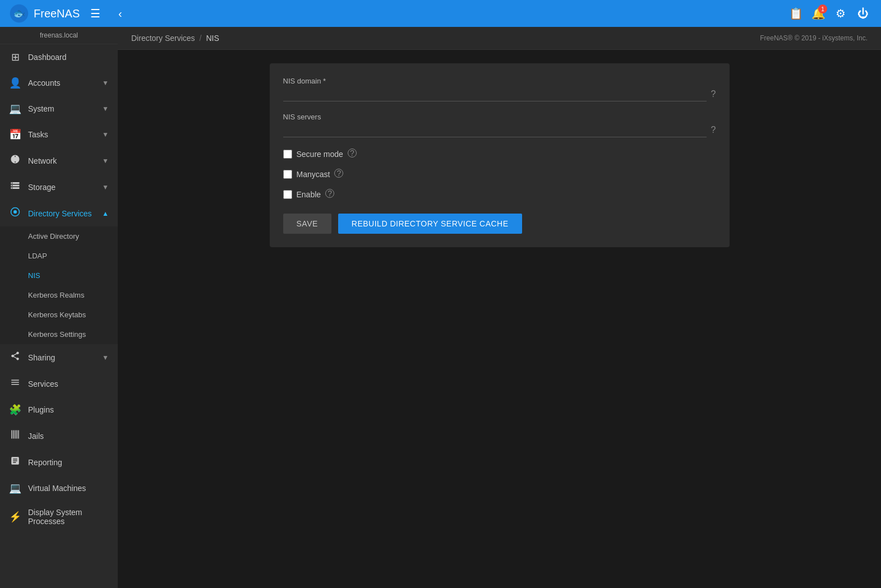  I want to click on secure-mode-row: Secure mode ?, so click(500, 154).